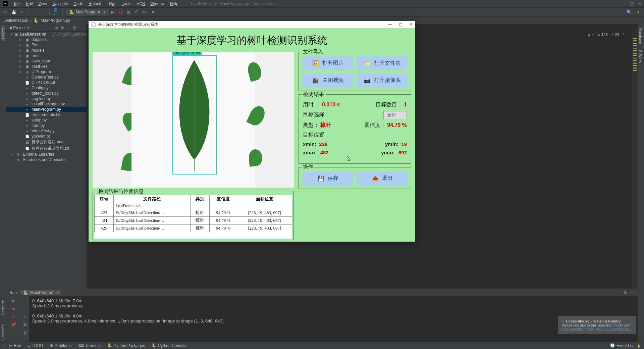 Image resolution: width=644 pixels, height=349 pixels. Describe the element at coordinates (121, 12) in the screenshot. I see `debug-icon: 🐞` at that location.